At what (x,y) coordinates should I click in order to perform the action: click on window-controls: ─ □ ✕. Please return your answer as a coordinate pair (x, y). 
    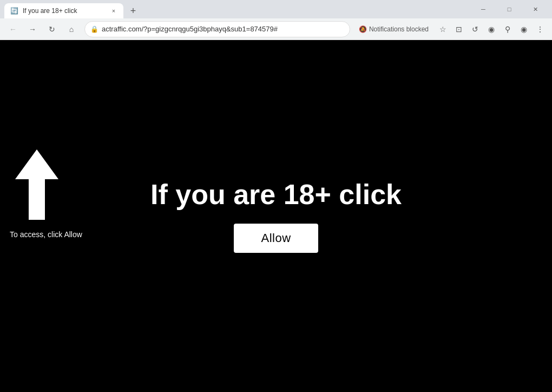
    Looking at the image, I should click on (509, 9).